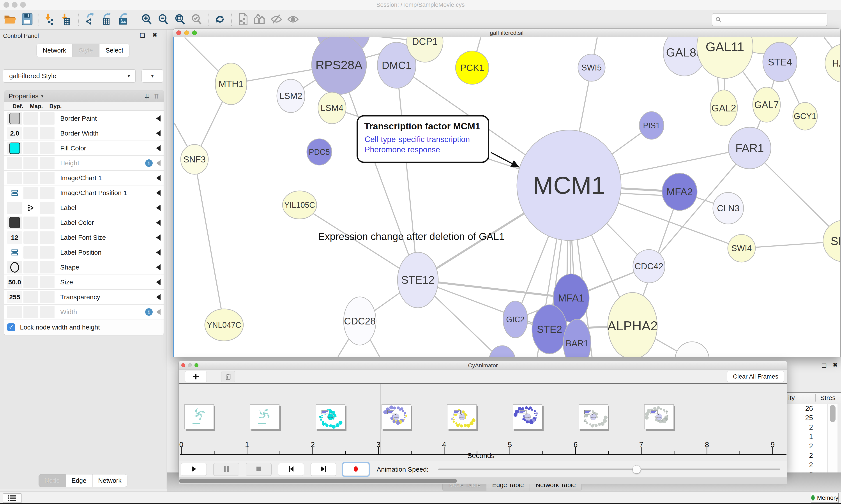 This screenshot has width=841, height=504. I want to click on network-zoom-button, so click(194, 33).